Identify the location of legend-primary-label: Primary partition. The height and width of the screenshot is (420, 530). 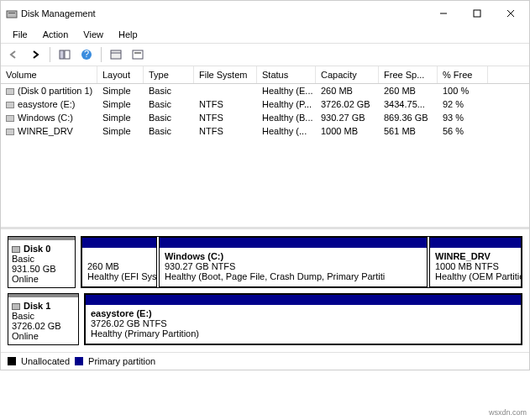
(122, 361).